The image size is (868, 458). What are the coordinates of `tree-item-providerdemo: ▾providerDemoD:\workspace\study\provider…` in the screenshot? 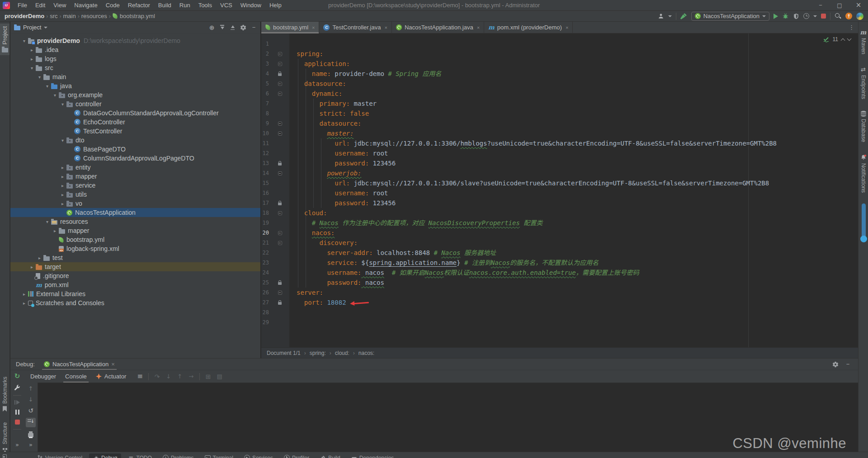 It's located at (136, 41).